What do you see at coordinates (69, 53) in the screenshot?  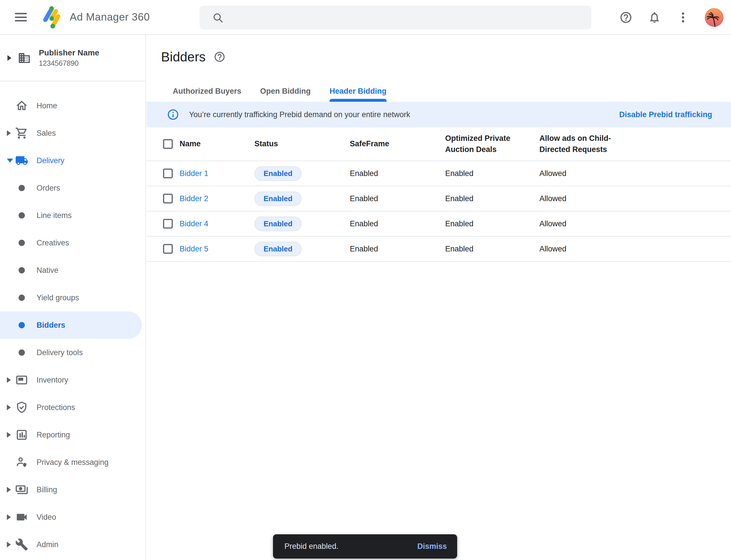 I see `publisher-name: Publisher Name` at bounding box center [69, 53].